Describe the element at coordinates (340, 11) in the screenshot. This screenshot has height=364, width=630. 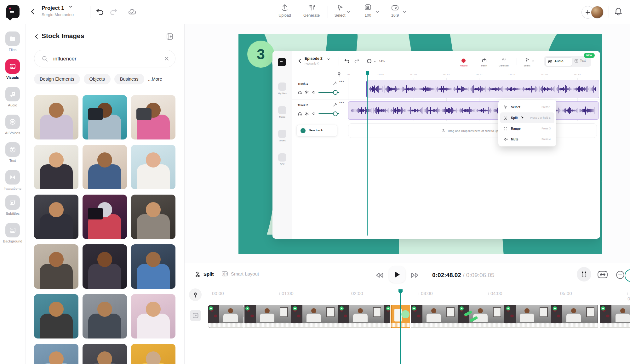
I see `select-tool-button: Select` at that location.